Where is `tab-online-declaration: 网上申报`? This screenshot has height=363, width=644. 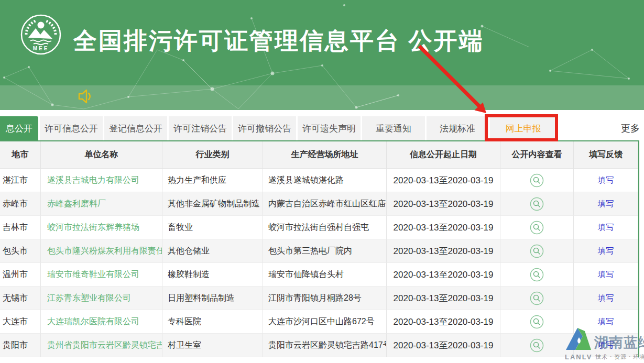
tab-online-declaration: 网上申报 is located at coordinates (523, 128).